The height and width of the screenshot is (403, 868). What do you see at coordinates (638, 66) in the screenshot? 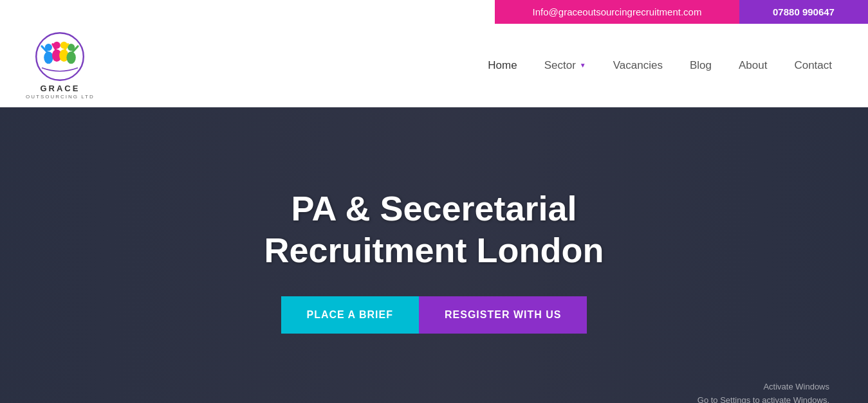
I see `nav-vacancies: Vacancies` at bounding box center [638, 66].